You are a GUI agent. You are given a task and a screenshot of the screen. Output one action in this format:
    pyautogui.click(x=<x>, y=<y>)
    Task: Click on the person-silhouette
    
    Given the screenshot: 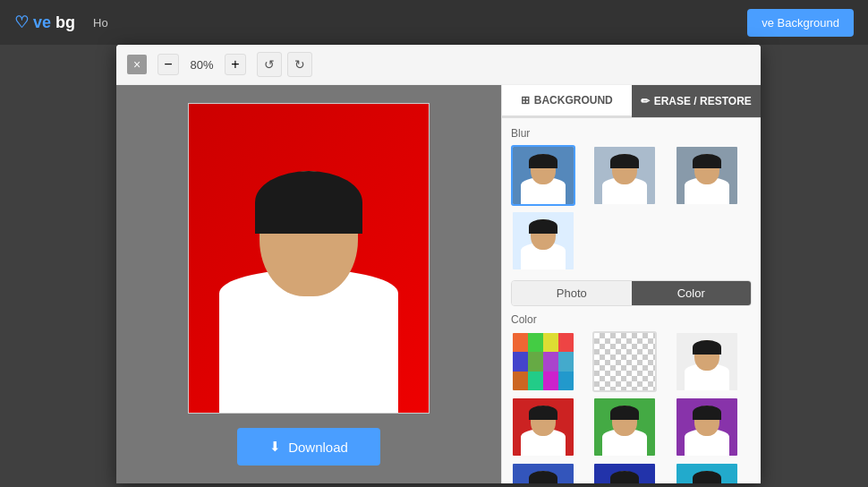 What is the action you would take?
    pyautogui.click(x=309, y=261)
    